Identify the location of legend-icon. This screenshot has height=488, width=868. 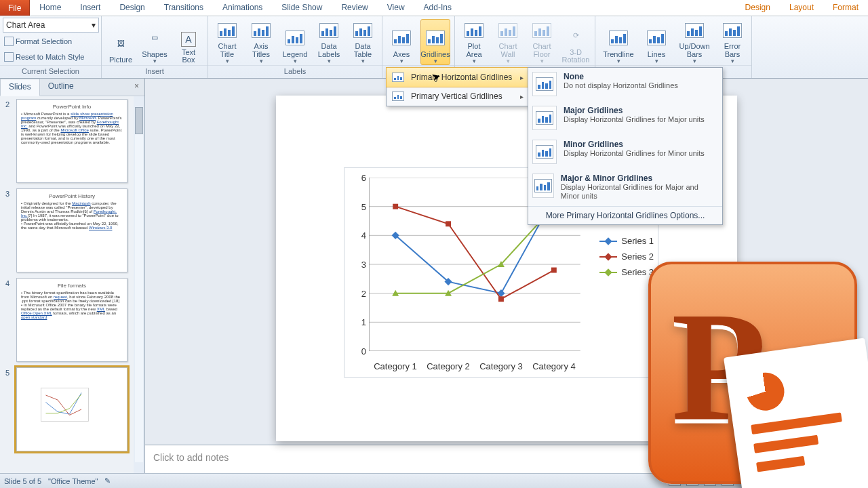
(295, 38).